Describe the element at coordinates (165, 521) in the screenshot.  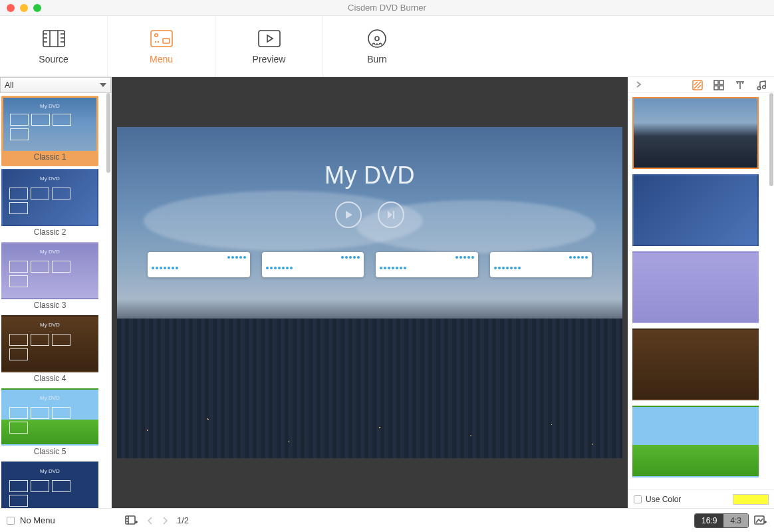
I see `next-page-button` at that location.